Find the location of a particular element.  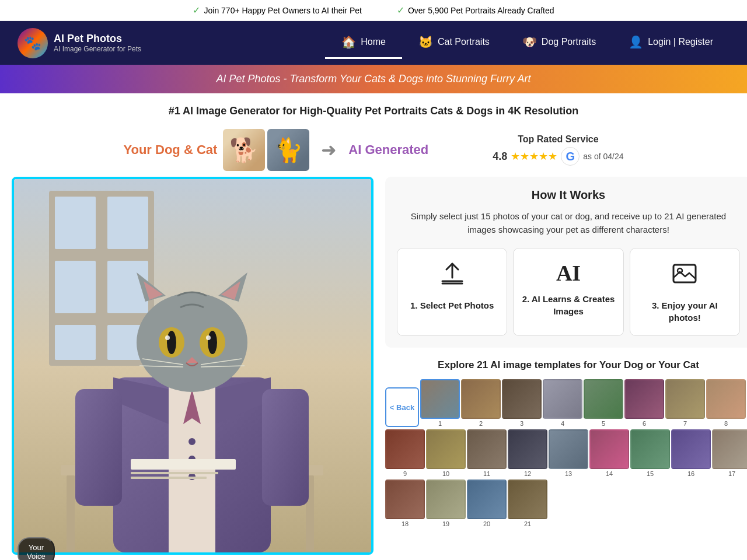

as-of-label: as of 04/24 is located at coordinates (603, 156).